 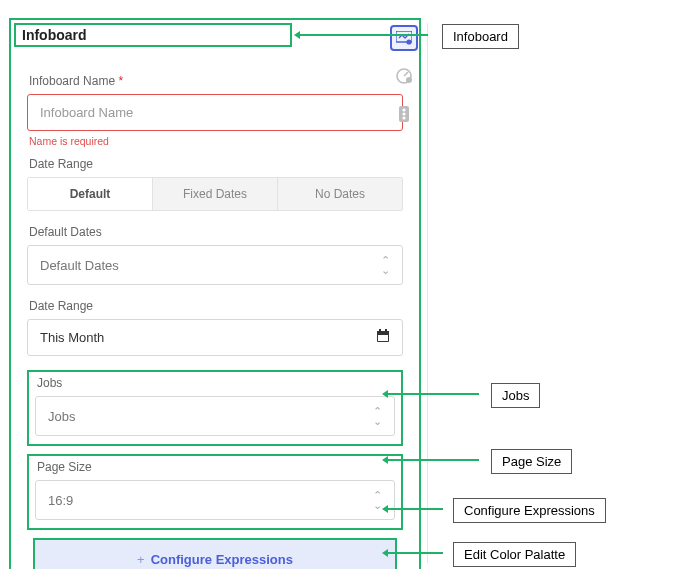 I want to click on input-placeholder: Infoboard Name, so click(x=86, y=112).